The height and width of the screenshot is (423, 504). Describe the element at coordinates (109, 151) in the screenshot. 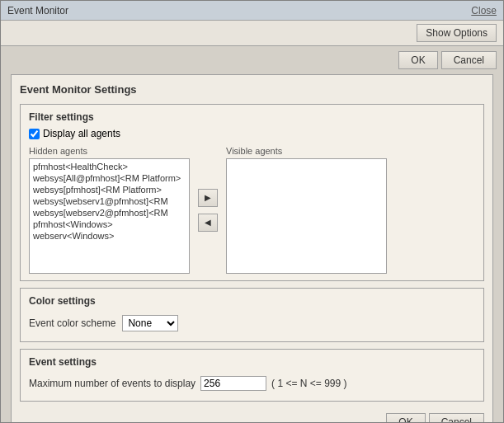

I see `hidden-agents-label: Hidden agents` at that location.